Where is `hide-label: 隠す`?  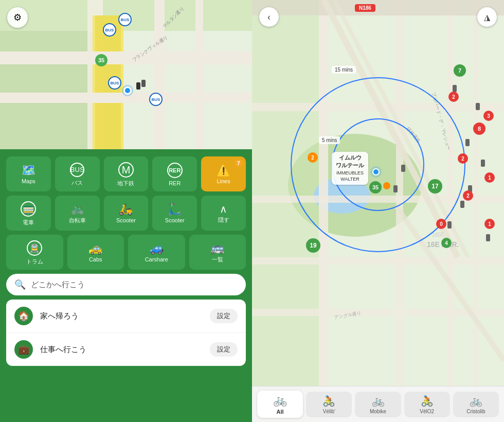 hide-label: 隠す is located at coordinates (224, 220).